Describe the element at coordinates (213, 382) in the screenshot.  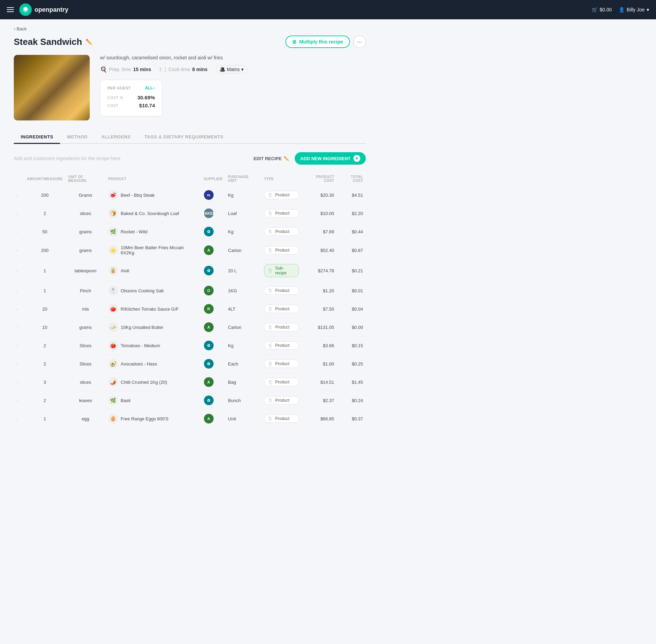
I see `row-supplier: A` at that location.